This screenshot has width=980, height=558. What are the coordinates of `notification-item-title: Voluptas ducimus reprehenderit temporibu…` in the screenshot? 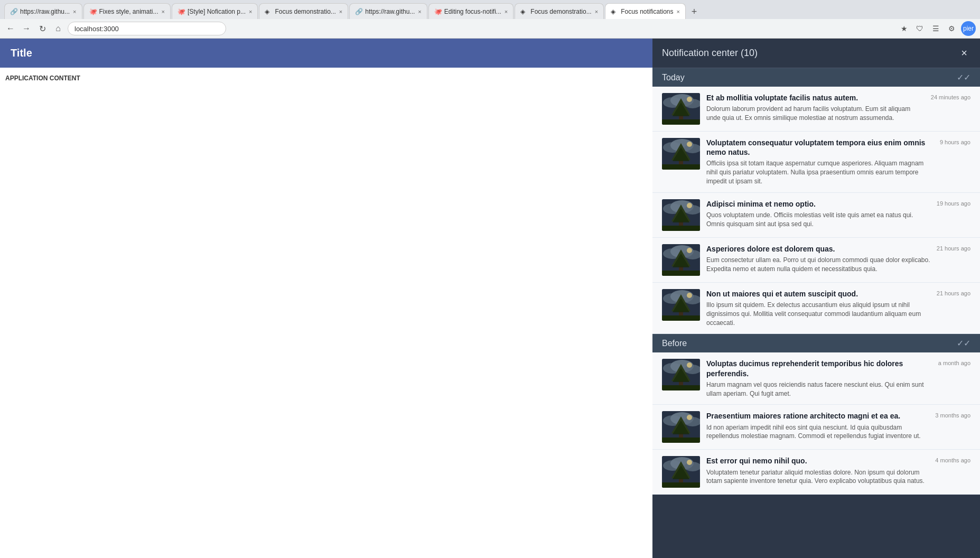 It's located at (819, 368).